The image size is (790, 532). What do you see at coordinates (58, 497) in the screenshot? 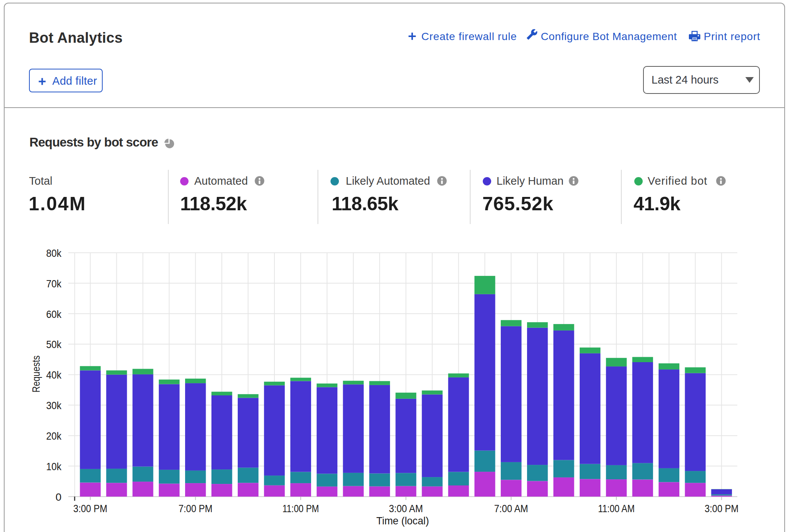
I see `svg-text: 0` at bounding box center [58, 497].